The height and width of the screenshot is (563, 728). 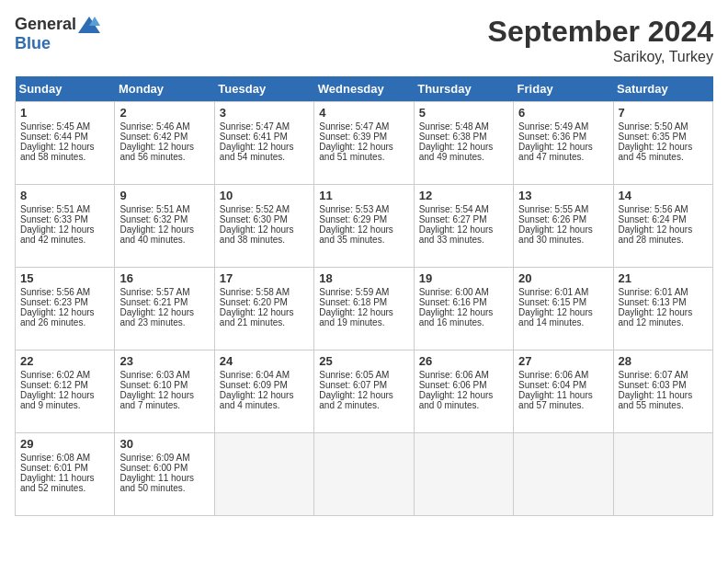 I want to click on daylight: Daylight: 12 hours and 33 minutes., so click(x=456, y=235).